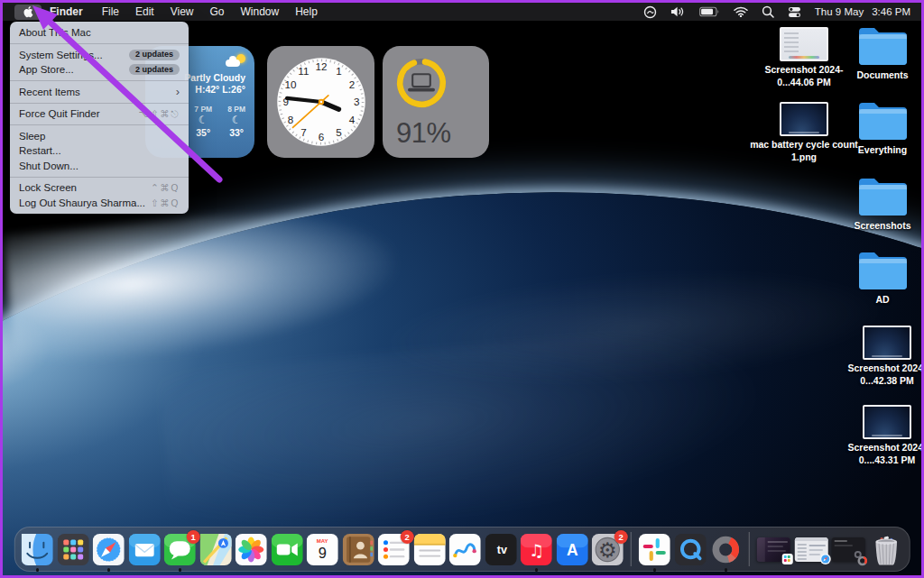 This screenshot has width=924, height=578. I want to click on disk-analyzer-donut-icon, so click(725, 550).